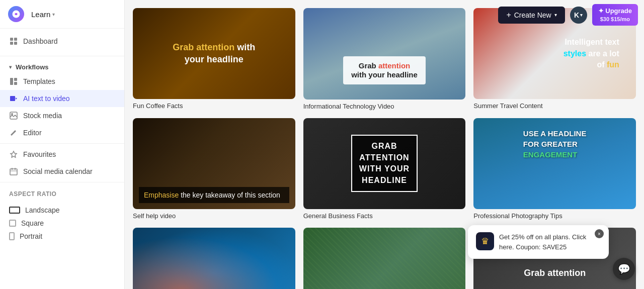 Image resolution: width=644 pixels, height=289 pixels. Describe the element at coordinates (555, 144) in the screenshot. I see `thumb-text-photography: USE A HEADLINEFOR GREATERENGAGEMENT` at that location.